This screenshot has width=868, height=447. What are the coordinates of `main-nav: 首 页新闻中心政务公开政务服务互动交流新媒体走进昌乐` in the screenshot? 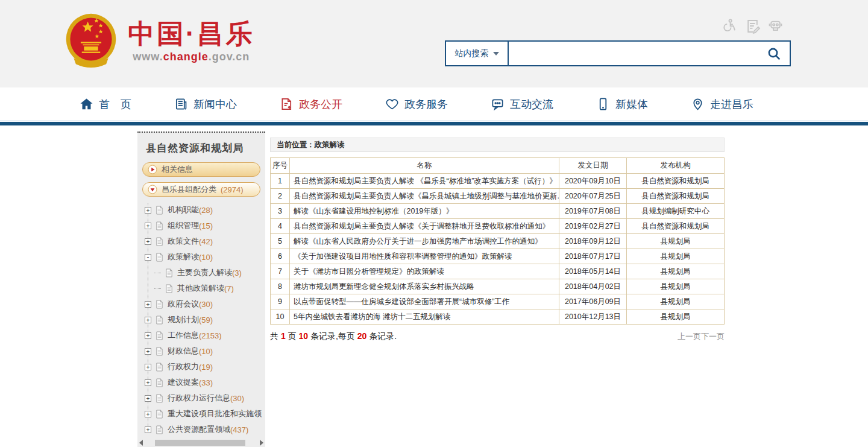 It's located at (434, 104).